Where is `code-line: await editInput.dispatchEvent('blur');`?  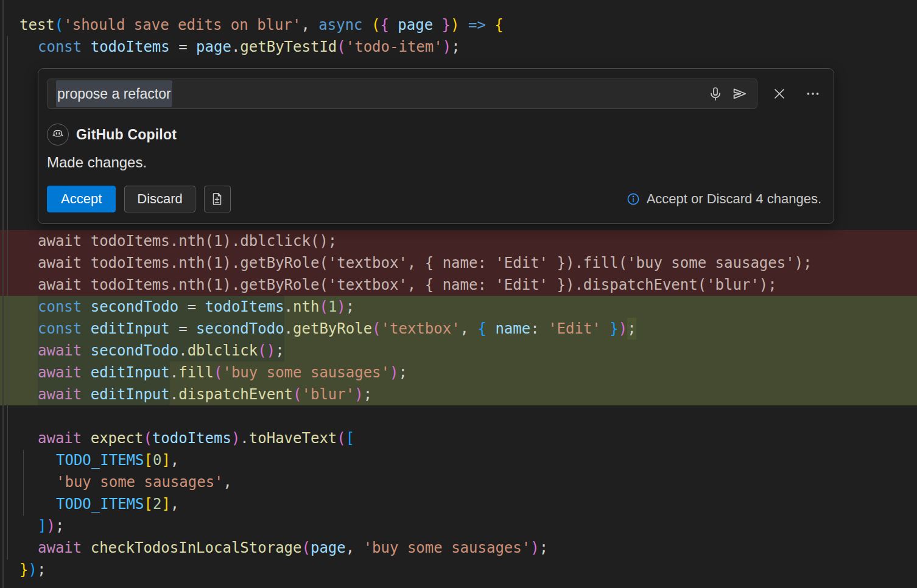 code-line: await editInput.dispatchEvent('blur'); is located at coordinates (458, 394).